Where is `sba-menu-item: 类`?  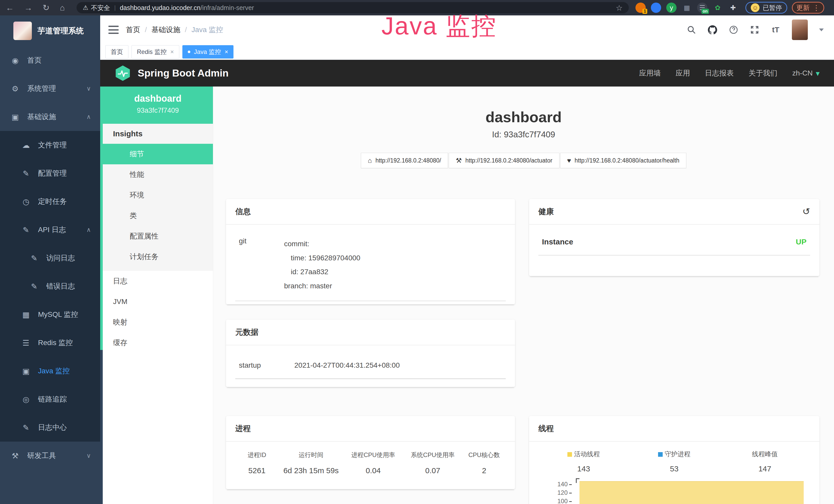 sba-menu-item: 类 is located at coordinates (158, 216).